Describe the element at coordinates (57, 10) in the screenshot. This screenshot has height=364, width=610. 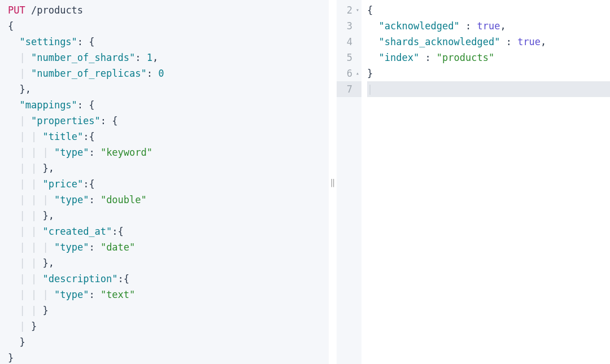
I see `http-path: /products` at that location.